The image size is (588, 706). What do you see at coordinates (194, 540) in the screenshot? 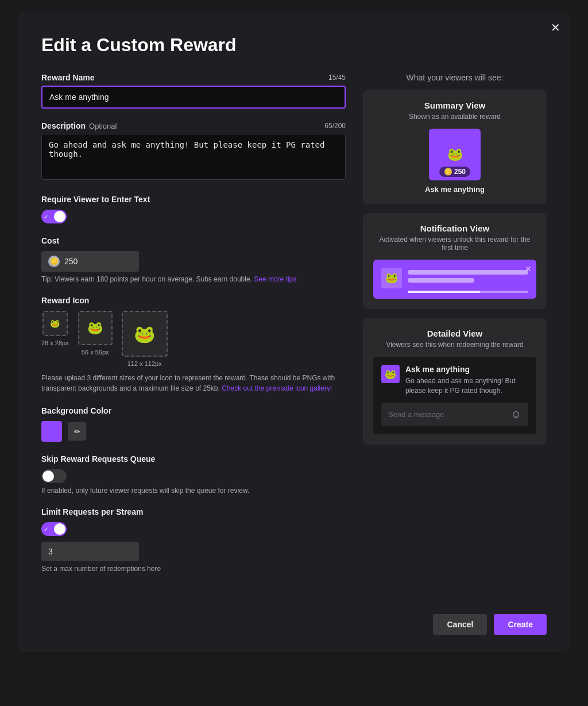
I see `limit-requests-group: Limit Requests per Stream ✓ Set a max nu…` at bounding box center [194, 540].